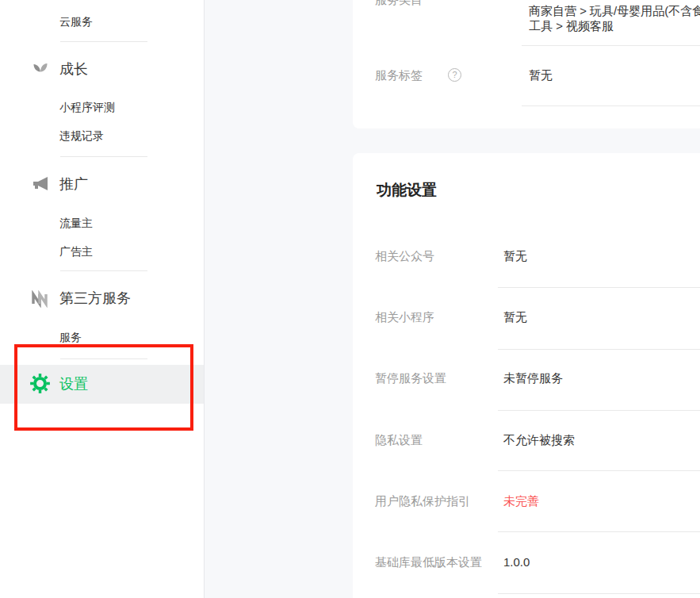  What do you see at coordinates (614, 11) in the screenshot?
I see `service-category-line-1: 商家自营 > 玩具/母婴用品(不含食品)` at bounding box center [614, 11].